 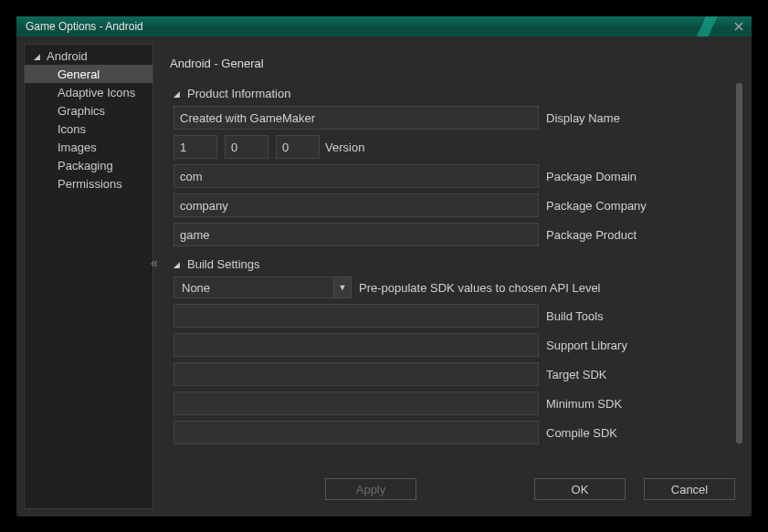 What do you see at coordinates (97, 93) in the screenshot?
I see `sidebar-item-label: Adaptive Icons` at bounding box center [97, 93].